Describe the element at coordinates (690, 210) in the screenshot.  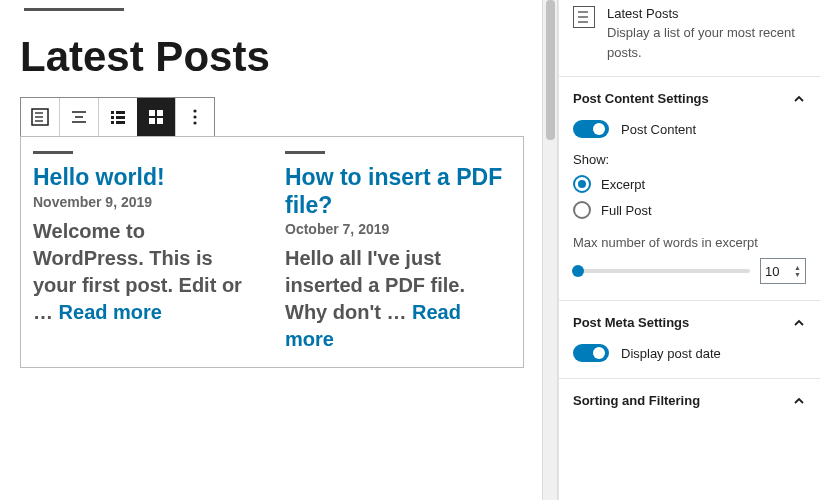
I see `radio-full-post: Full Post` at that location.